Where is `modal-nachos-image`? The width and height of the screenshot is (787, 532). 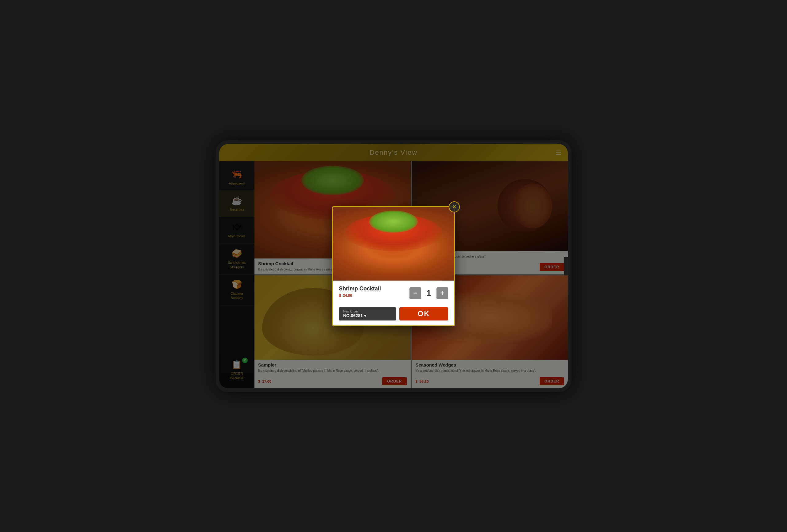 modal-nachos-image is located at coordinates (394, 244).